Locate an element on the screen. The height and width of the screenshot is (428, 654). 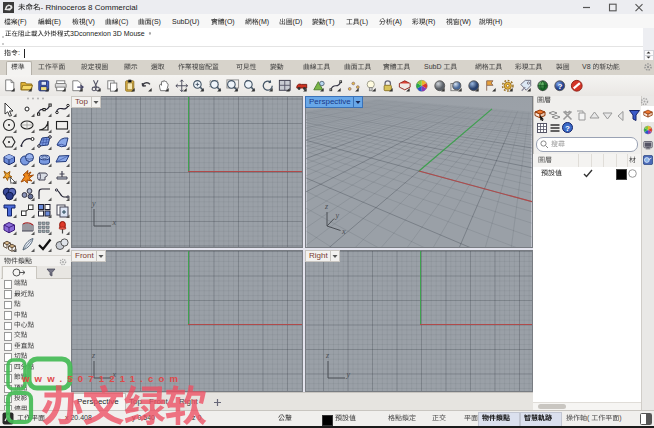
svg-text: (O) is located at coordinates (229, 22).